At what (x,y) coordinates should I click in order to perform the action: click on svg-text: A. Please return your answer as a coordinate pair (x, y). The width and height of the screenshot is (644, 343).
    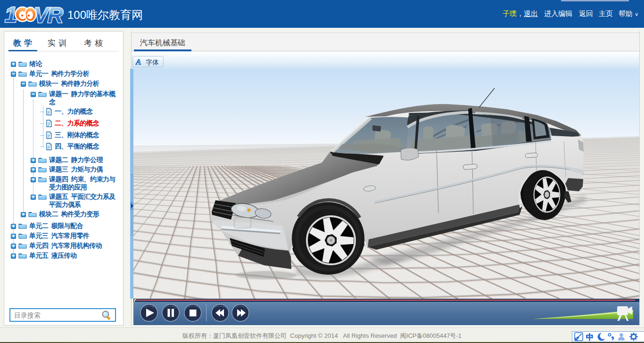
    Looking at the image, I should click on (138, 62).